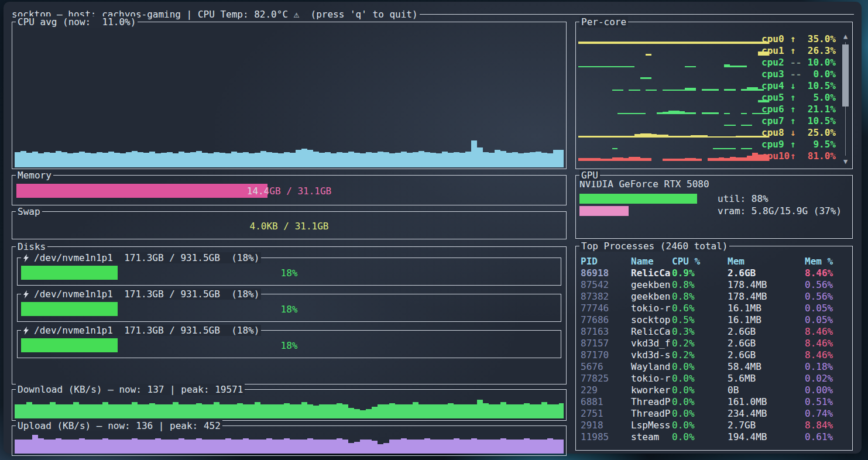 The width and height of the screenshot is (868, 460). Describe the element at coordinates (606, 425) in the screenshot. I see `process-pid: 2918` at that location.